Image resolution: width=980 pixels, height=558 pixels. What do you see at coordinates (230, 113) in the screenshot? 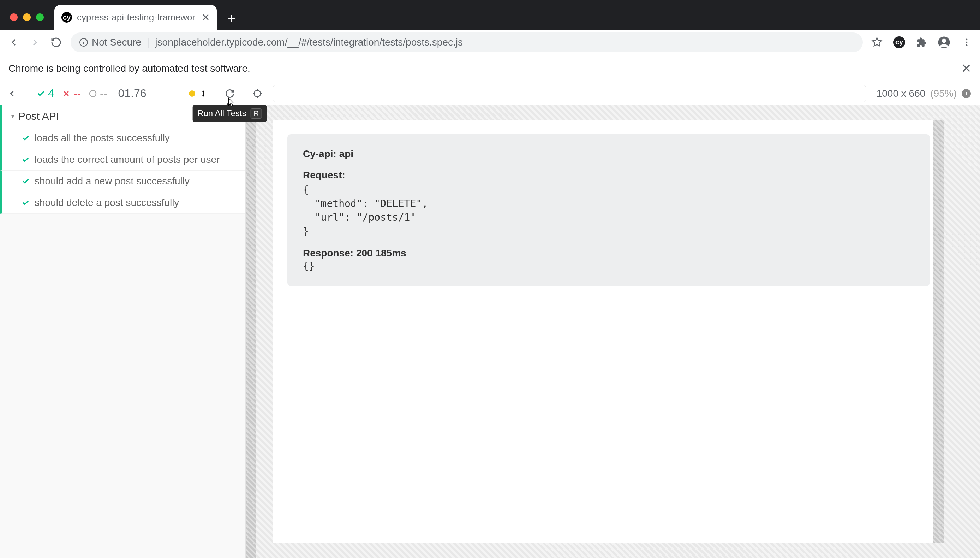
I see `tooltip: Run All Tests R` at bounding box center [230, 113].